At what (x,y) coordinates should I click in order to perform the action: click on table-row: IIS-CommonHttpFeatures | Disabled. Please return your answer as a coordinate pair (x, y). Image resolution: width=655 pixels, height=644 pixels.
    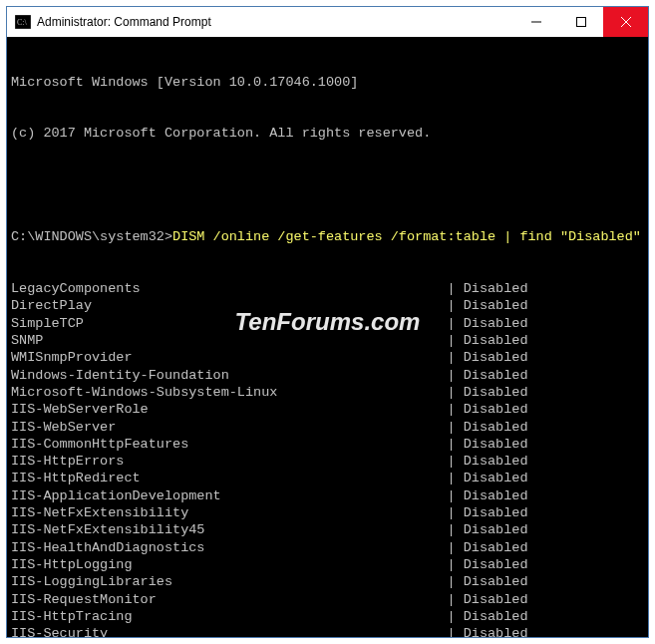
    Looking at the image, I should click on (327, 445).